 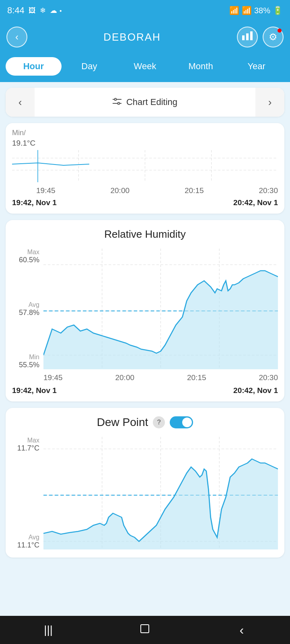 What do you see at coordinates (26, 365) in the screenshot?
I see `humidity-min-value: 55.5%` at bounding box center [26, 365].